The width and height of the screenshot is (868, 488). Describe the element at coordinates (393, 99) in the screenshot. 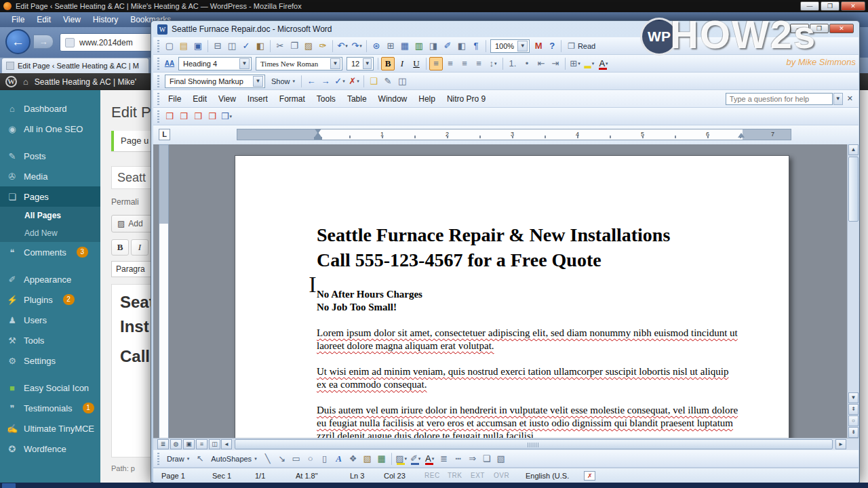

I see `word-menu-window: Window` at that location.